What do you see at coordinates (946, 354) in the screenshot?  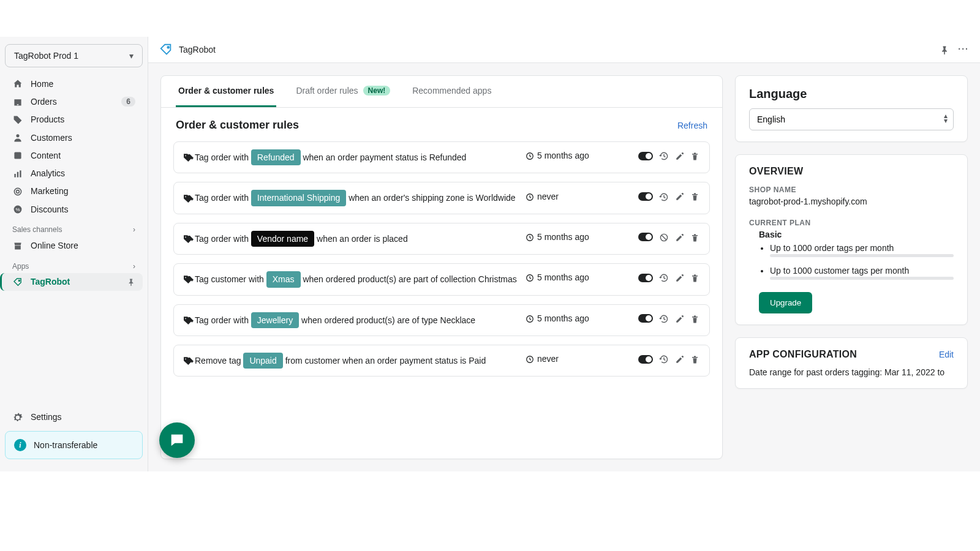 I see `edit-link: Edit` at bounding box center [946, 354].